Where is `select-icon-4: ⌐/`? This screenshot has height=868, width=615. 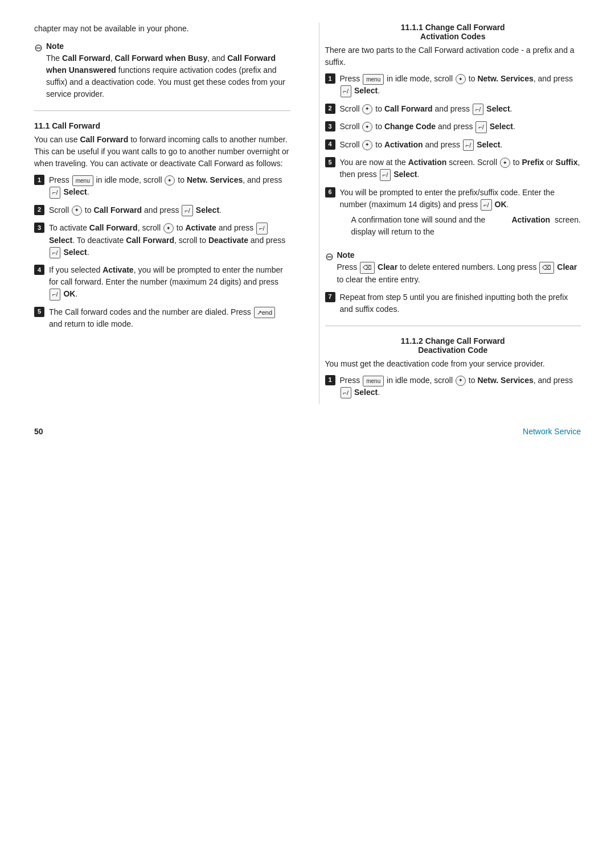
select-icon-4: ⌐/ is located at coordinates (55, 295).